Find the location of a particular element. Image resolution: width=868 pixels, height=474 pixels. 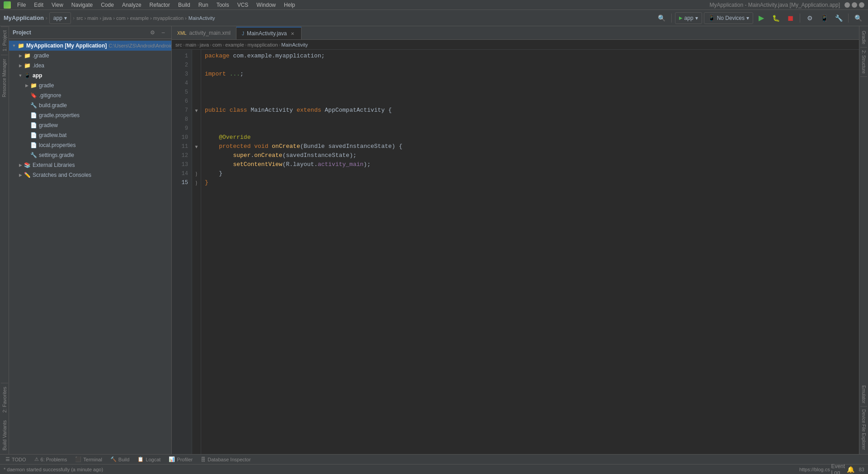

bottom-tab-bar: ☰ TODO ⚠ 6: Problems ⬛ Terminal 🔨 Build … is located at coordinates (434, 459).